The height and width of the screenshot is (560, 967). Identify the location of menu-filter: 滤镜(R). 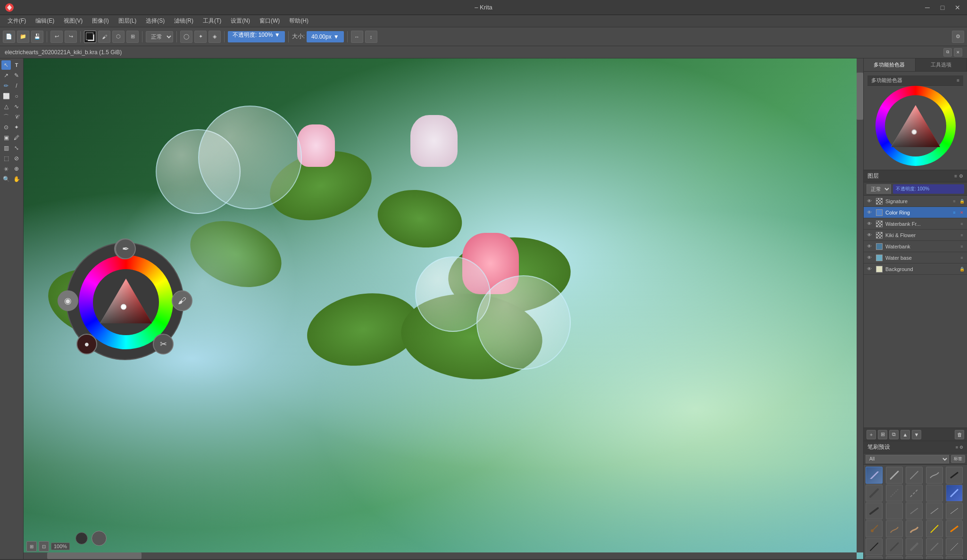
(184, 21).